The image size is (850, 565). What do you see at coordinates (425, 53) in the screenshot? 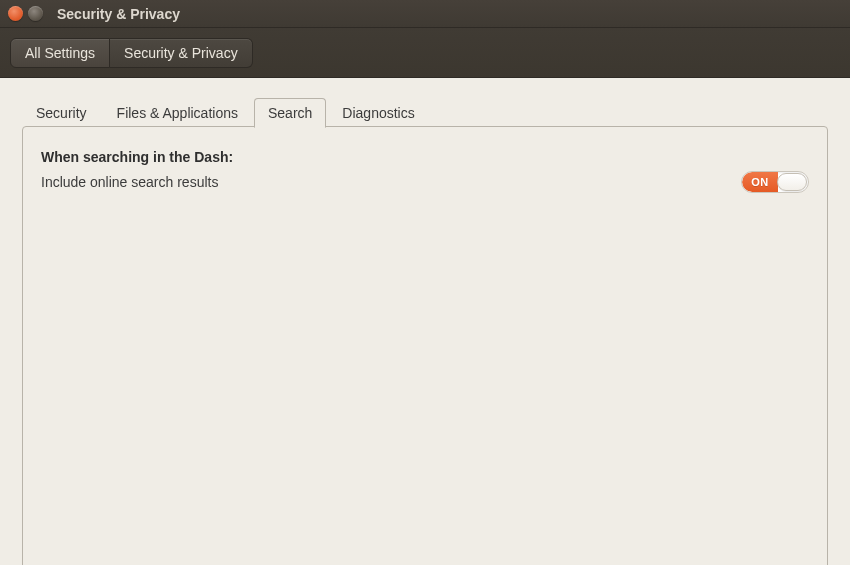
I see `toolbar: All Settings Security & Privacy` at bounding box center [425, 53].